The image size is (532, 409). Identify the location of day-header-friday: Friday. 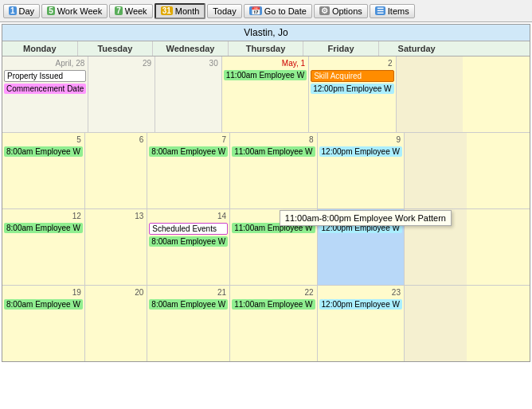
(341, 49).